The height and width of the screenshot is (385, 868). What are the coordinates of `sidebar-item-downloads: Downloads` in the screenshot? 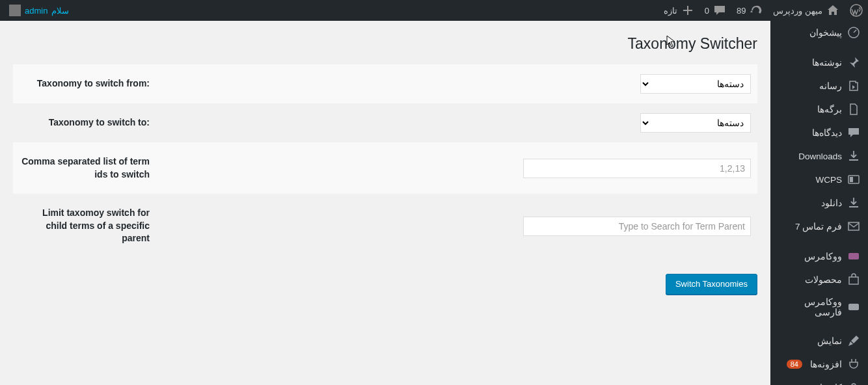 It's located at (819, 156).